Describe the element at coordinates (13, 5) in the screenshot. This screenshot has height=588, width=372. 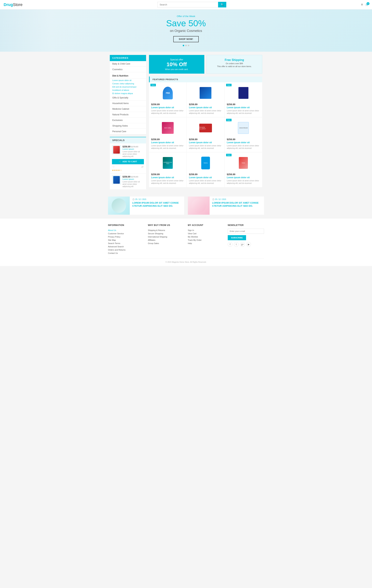
I see `logo: DrugStore` at that location.